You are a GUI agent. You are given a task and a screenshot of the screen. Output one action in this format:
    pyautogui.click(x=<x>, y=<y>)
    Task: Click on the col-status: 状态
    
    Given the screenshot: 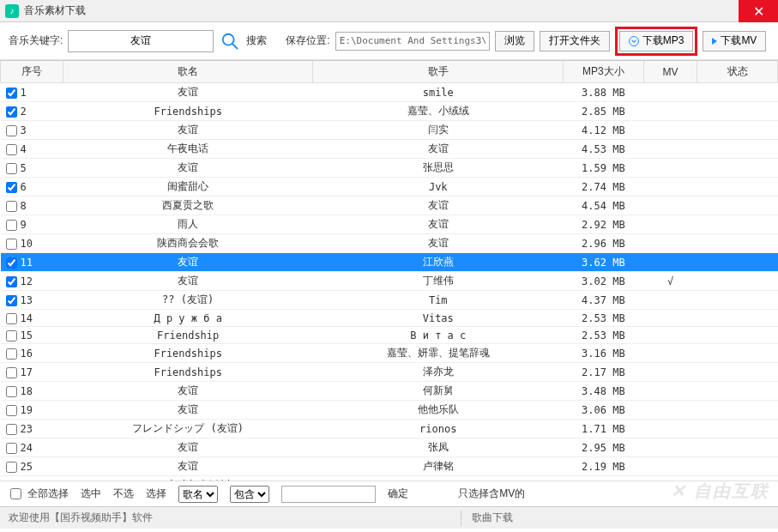 What is the action you would take?
    pyautogui.click(x=738, y=72)
    